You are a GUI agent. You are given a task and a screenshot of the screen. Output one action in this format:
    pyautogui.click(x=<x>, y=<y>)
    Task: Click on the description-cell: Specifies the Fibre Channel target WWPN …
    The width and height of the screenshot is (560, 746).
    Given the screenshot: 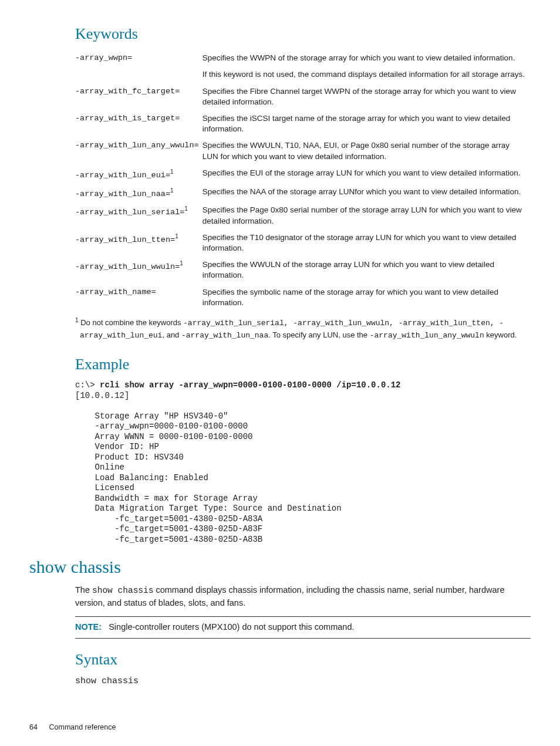 What is the action you would take?
    pyautogui.click(x=366, y=97)
    